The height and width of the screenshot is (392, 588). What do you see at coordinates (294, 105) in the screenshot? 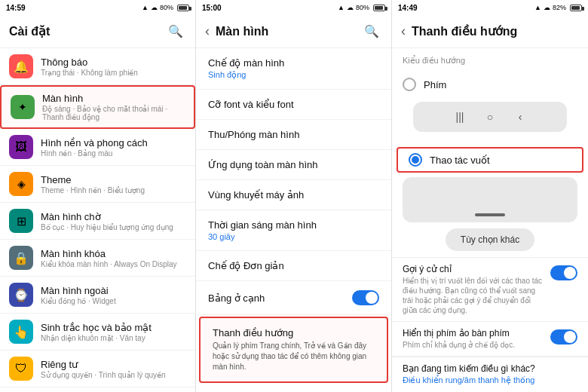
I see `menu-item-co-font: Cỡ font và kiểu font` at bounding box center [294, 105].